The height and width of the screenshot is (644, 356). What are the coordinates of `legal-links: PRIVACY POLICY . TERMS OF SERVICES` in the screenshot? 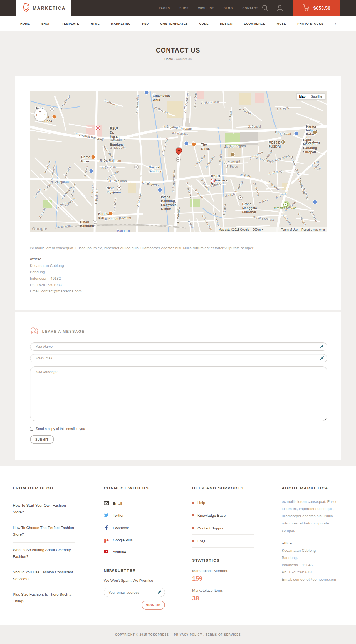 It's located at (207, 635).